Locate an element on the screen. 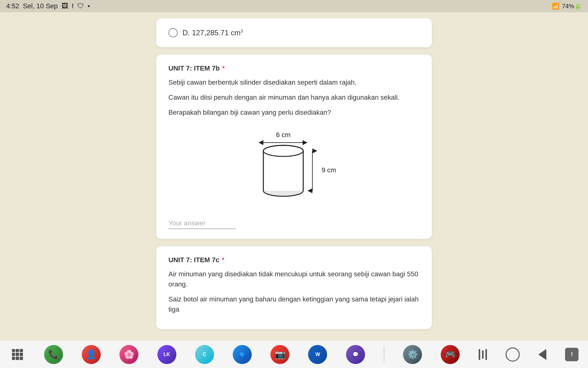 This screenshot has width=588, height=368. home-button is located at coordinates (513, 355).